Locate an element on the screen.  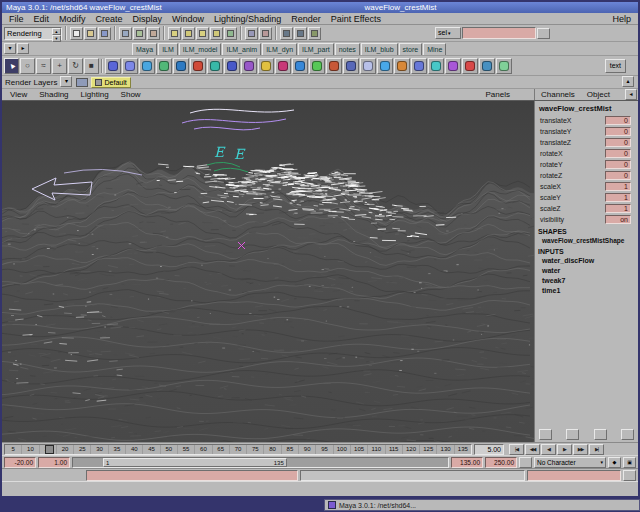
shape-node-name: waveFlow_crestMistShape is located at coordinates (586, 240).